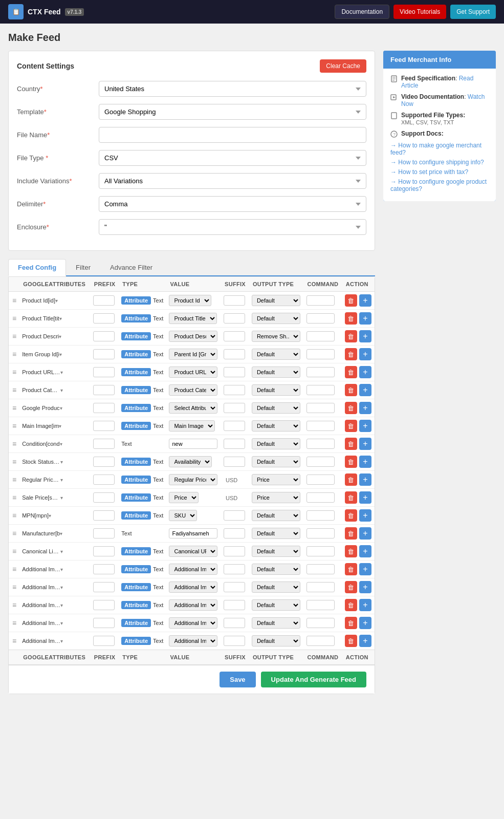 This screenshot has height=819, width=504. Describe the element at coordinates (440, 172) in the screenshot. I see `help-link-3: How to set price with tax?` at that location.